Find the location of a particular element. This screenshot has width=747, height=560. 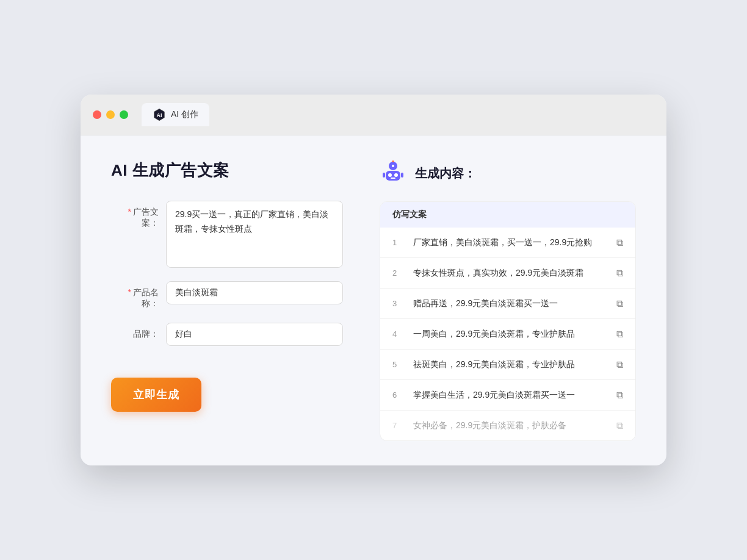

ad-copy-group: 广告文案： is located at coordinates (227, 234).